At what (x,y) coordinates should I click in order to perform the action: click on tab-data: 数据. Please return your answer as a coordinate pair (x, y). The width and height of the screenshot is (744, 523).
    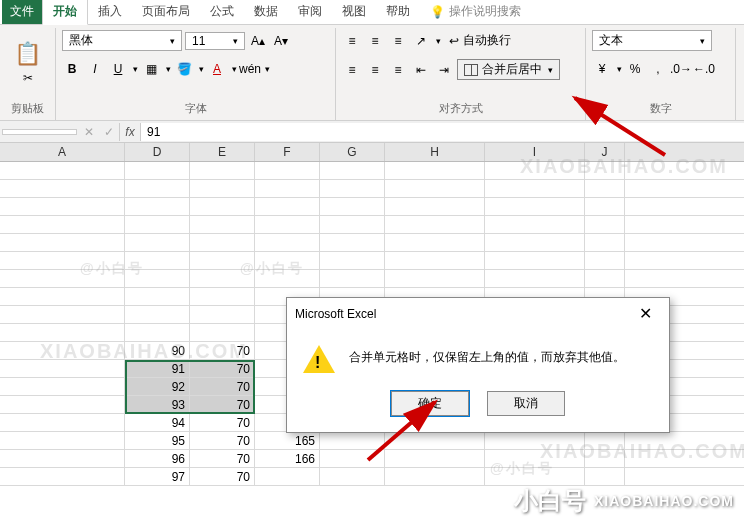
    Looking at the image, I should click on (266, 12).